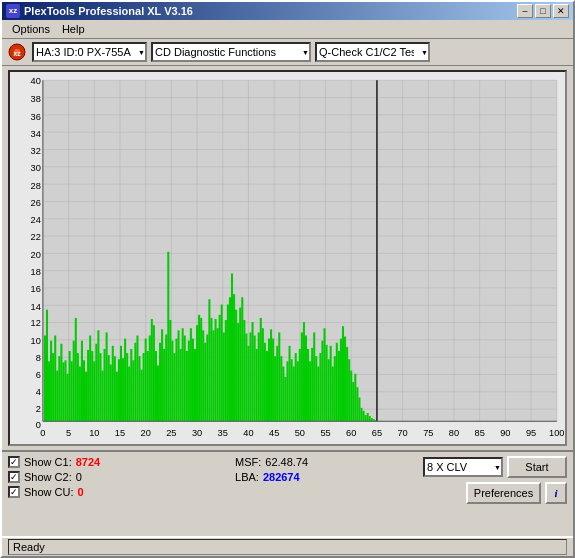 Image resolution: width=575 pixels, height=558 pixels. Describe the element at coordinates (94, 433) in the screenshot. I see `svg-text: 10` at that location.